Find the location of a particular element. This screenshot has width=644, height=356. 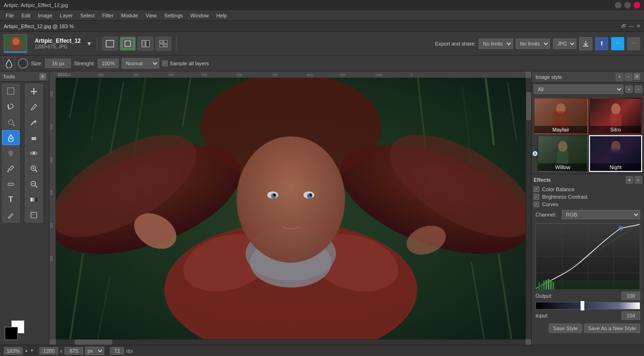

effect-brightness-contrast: ✓ Brightness Contrast is located at coordinates (588, 197).